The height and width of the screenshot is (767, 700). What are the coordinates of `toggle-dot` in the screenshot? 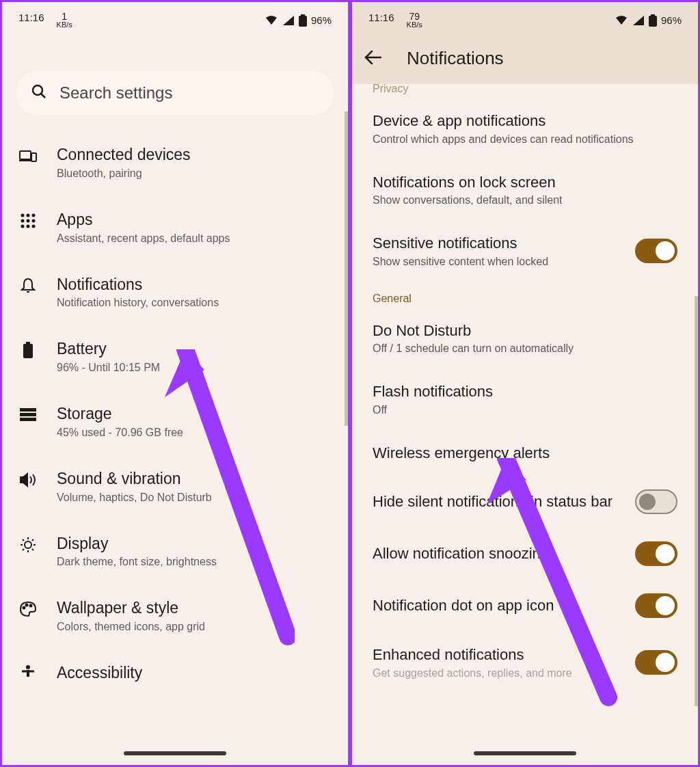 It's located at (656, 606).